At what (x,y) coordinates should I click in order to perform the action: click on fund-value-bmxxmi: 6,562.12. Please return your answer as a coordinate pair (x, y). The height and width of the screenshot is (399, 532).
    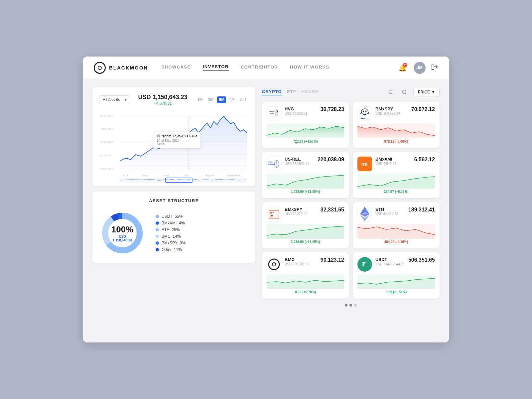
    Looking at the image, I should click on (425, 160).